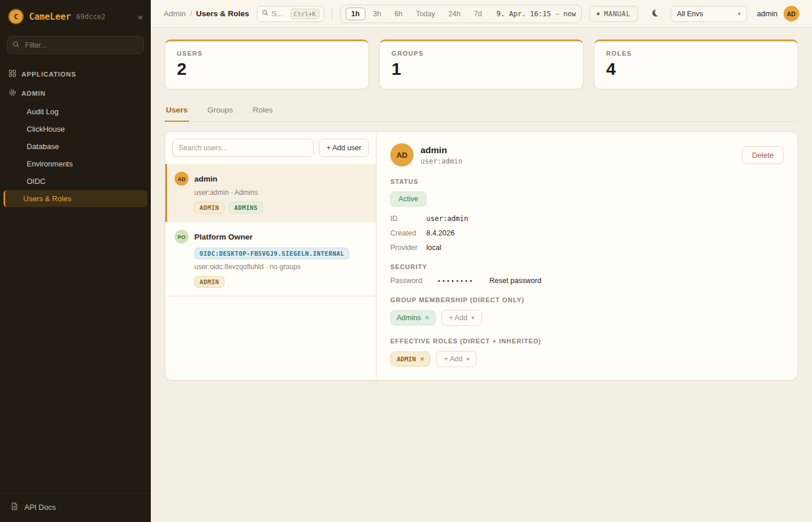 Image resolution: width=812 pixels, height=522 pixels. Describe the element at coordinates (778, 14) in the screenshot. I see `user-menu: admin AD` at that location.